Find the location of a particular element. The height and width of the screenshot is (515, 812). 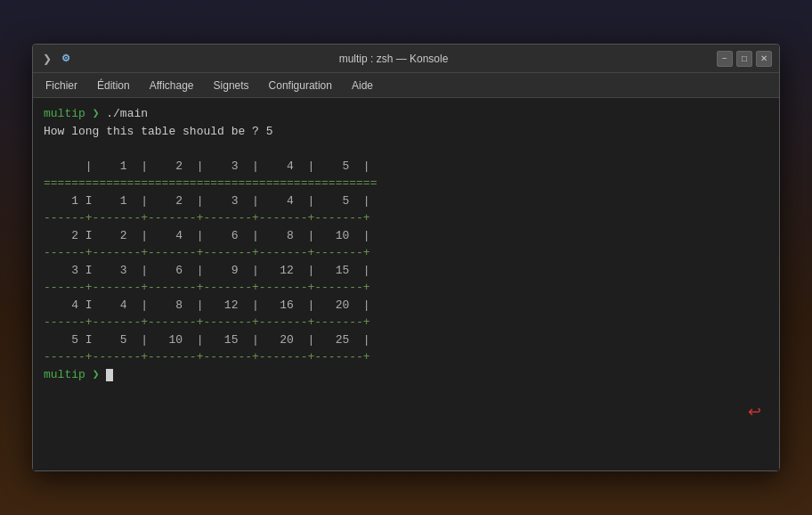

window-controls: − □ ✕ is located at coordinates (744, 59).